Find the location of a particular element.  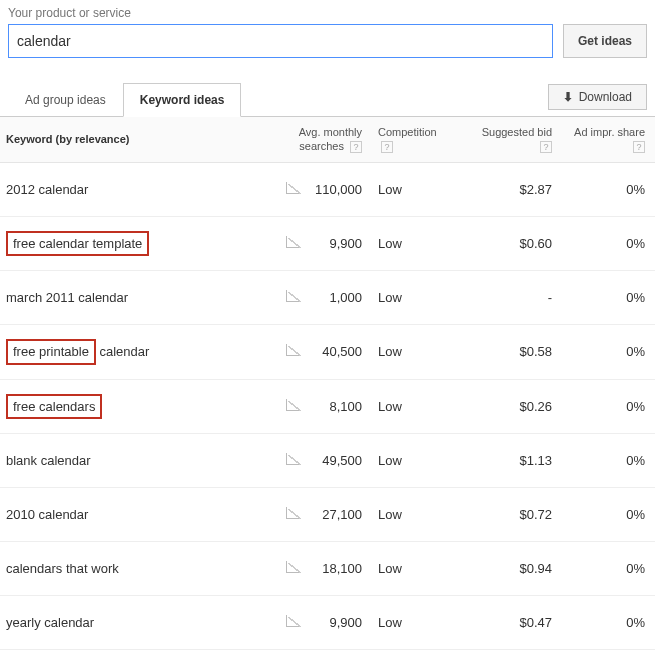

searches-cell: 40,500 is located at coordinates (338, 352).